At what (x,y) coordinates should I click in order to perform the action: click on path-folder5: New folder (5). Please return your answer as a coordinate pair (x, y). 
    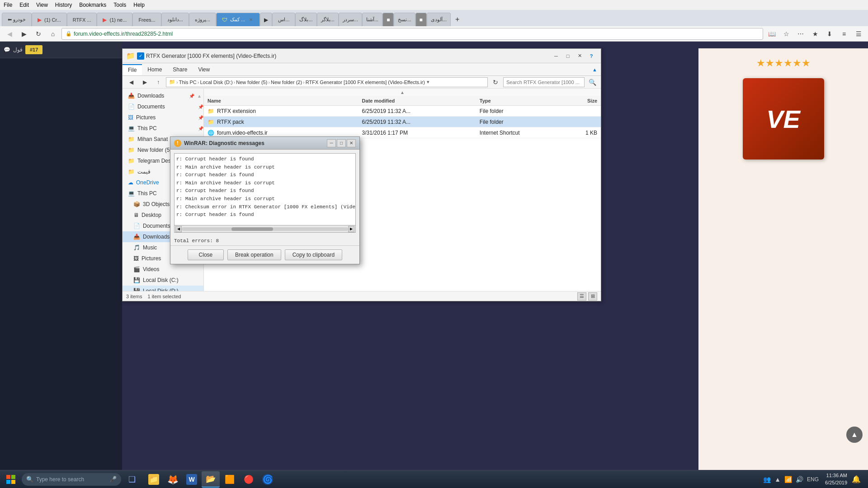
    Looking at the image, I should click on (251, 82).